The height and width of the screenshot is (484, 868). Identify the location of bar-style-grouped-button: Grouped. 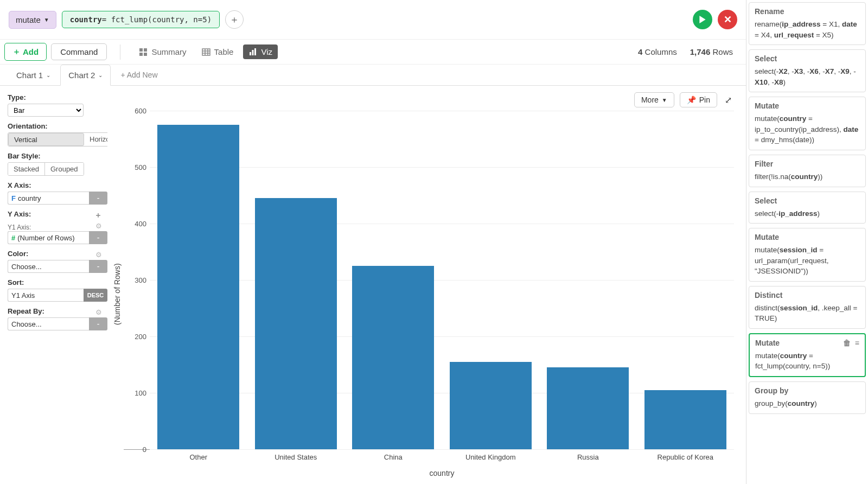
(64, 169).